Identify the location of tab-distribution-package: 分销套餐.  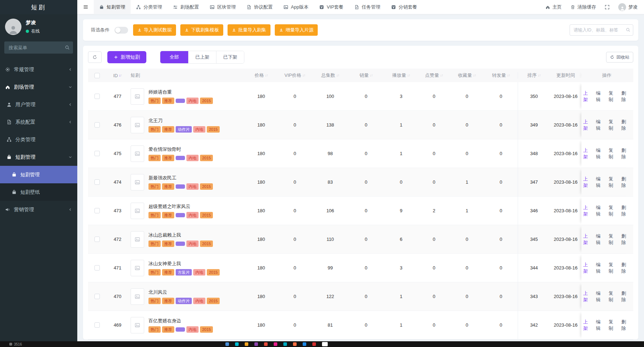
(404, 7).